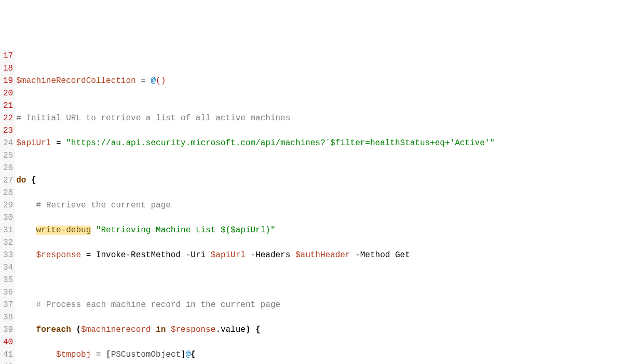 The width and height of the screenshot is (637, 364). Describe the element at coordinates (196, 255) in the screenshot. I see `parameter: -Uri` at that location.